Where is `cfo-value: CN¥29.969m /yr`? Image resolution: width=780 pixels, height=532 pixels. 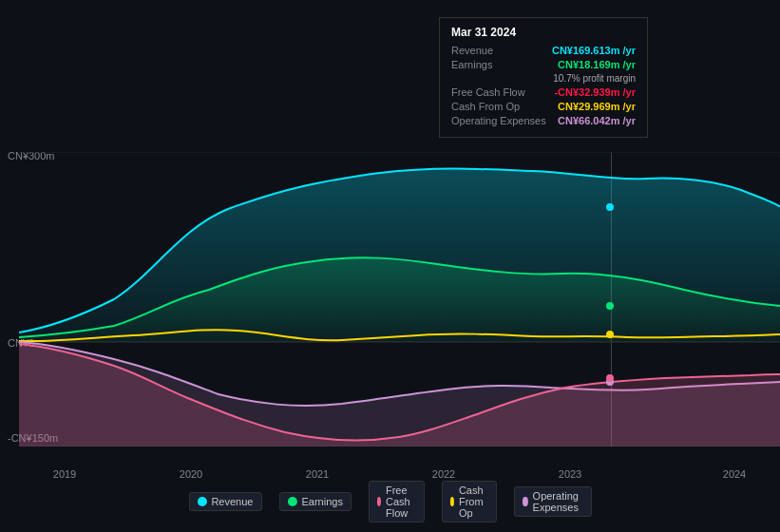
cfo-value: CN¥29.969m /yr is located at coordinates (597, 106).